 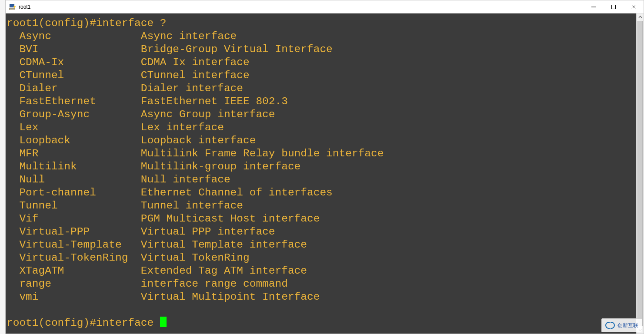 I want to click on terminal-cursor, so click(x=164, y=322).